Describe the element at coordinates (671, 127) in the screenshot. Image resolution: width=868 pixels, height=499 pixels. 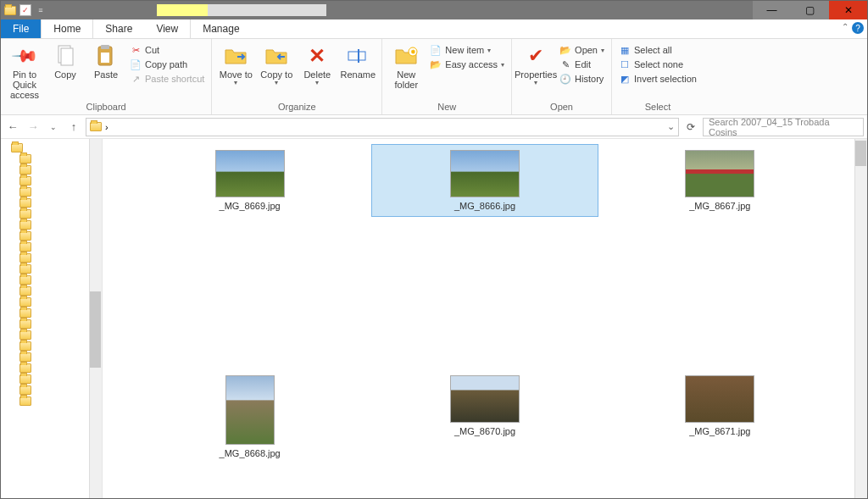
I see `address-dropdown-icon: ⌄` at that location.